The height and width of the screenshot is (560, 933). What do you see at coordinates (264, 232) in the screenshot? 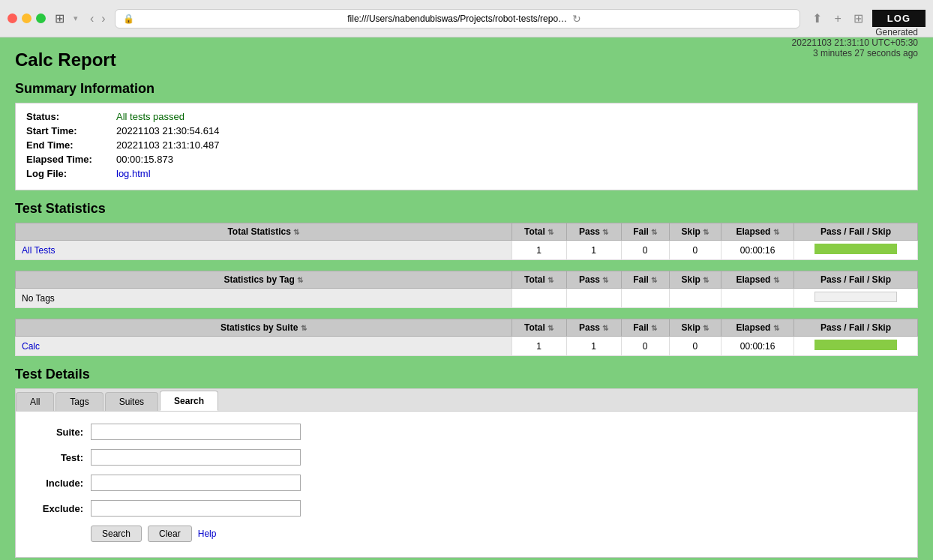
I see `total-stats-header: Total Statistics ⇅` at bounding box center [264, 232].